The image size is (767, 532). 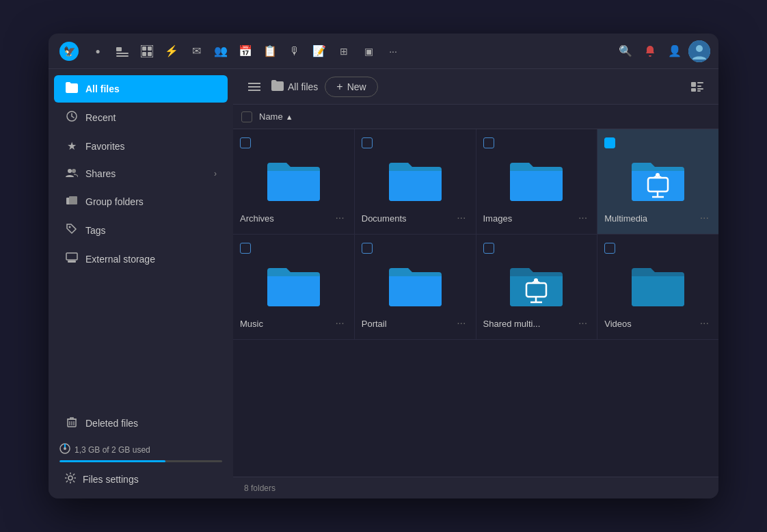 What do you see at coordinates (368, 51) in the screenshot?
I see `forms-nav-icon: ▣` at bounding box center [368, 51].